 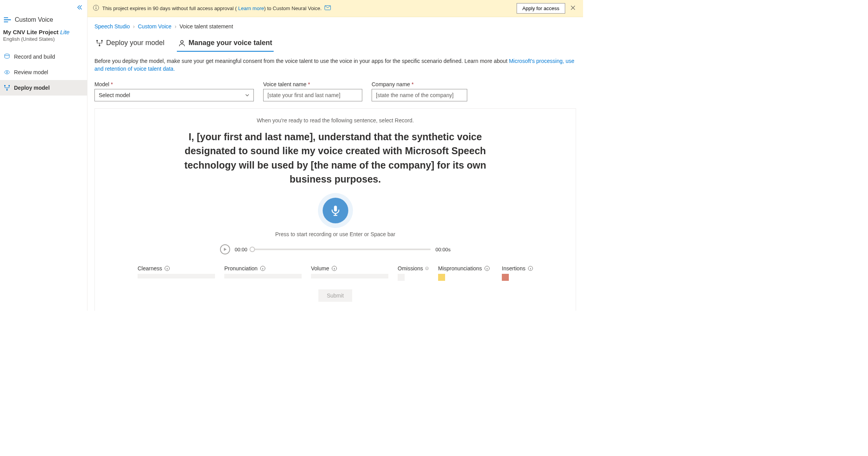 What do you see at coordinates (114, 95) in the screenshot?
I see `model-select-value: Select model` at bounding box center [114, 95].